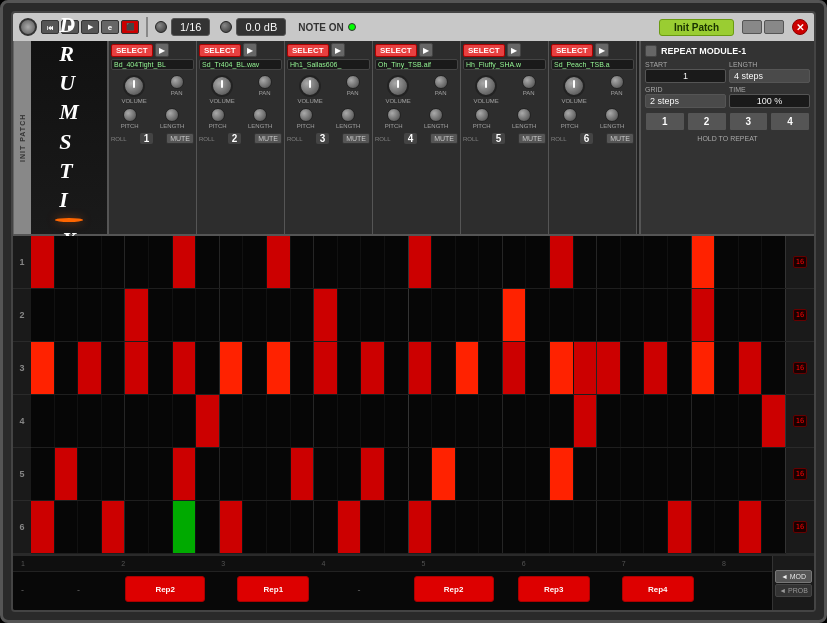 The width and height of the screenshot is (827, 623). What do you see at coordinates (514, 50) in the screenshot?
I see `ch5-arrow: ▶` at bounding box center [514, 50].